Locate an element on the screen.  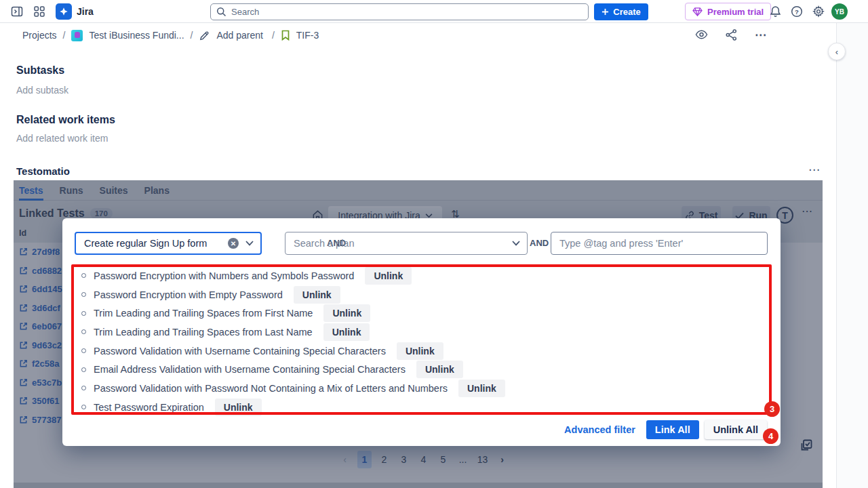
breadcrumb-projects: Projects is located at coordinates (39, 35).